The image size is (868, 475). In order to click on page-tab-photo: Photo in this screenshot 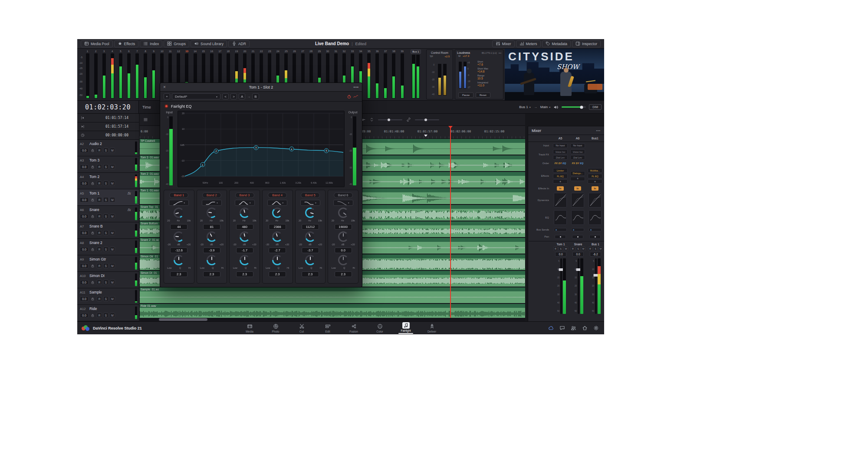, I will do `click(276, 328)`.